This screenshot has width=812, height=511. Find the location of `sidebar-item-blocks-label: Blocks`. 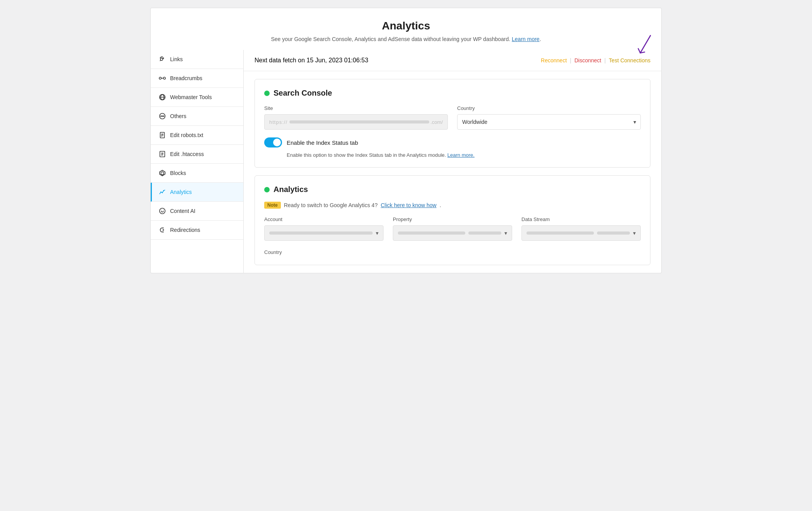

sidebar-item-blocks-label: Blocks is located at coordinates (178, 173).